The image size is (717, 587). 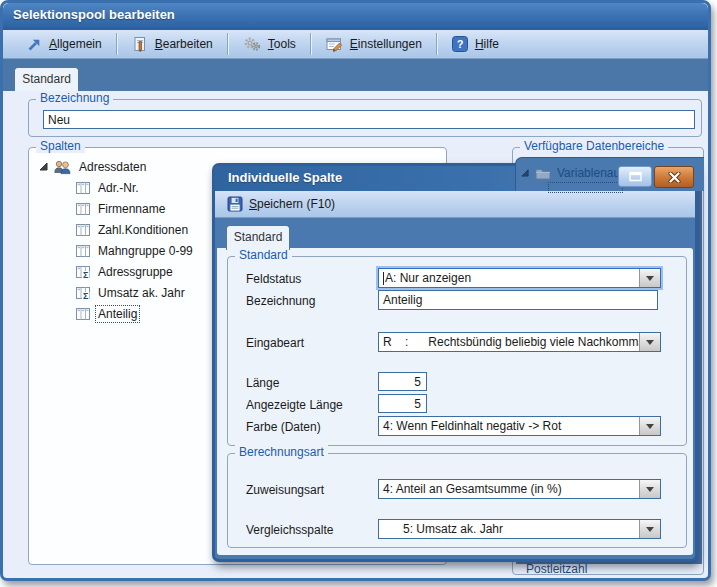 What do you see at coordinates (280, 301) in the screenshot?
I see `bezeichnung-label: Bezeichnung` at bounding box center [280, 301].